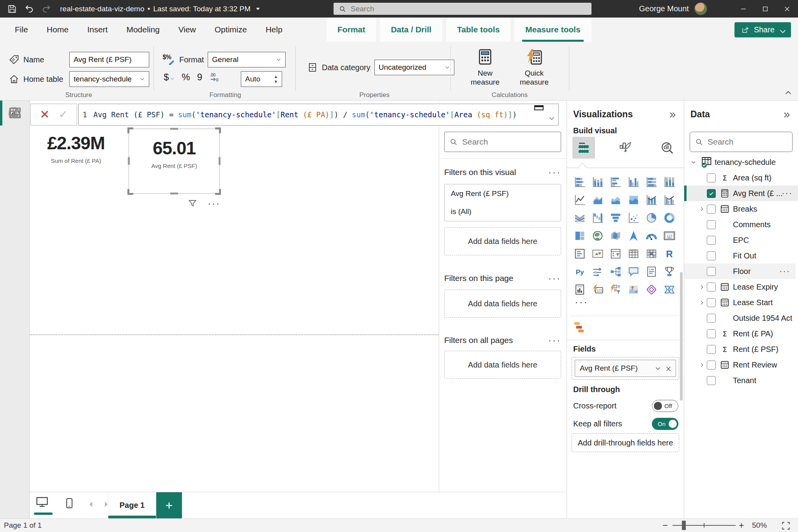  I want to click on minimize-button, so click(743, 9).